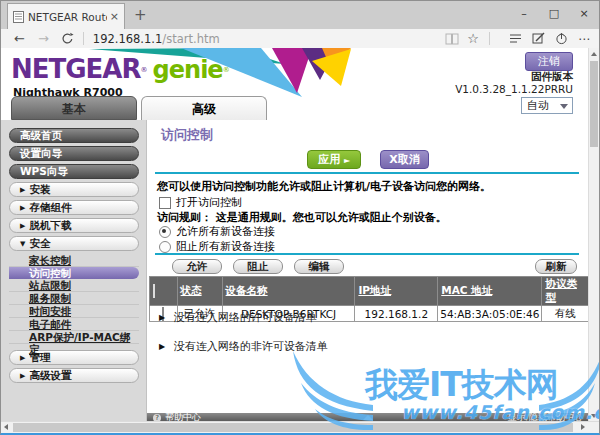 The width and height of the screenshot is (600, 435). What do you see at coordinates (368, 418) in the screenshot?
I see `expand-up-icon` at bounding box center [368, 418].